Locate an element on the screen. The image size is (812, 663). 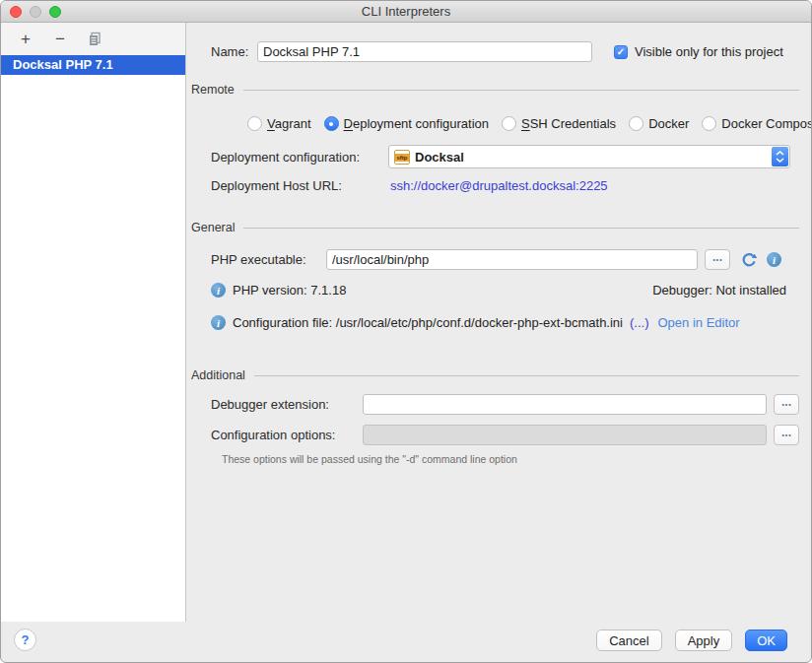
radio-label: Vagrant is located at coordinates (290, 124).